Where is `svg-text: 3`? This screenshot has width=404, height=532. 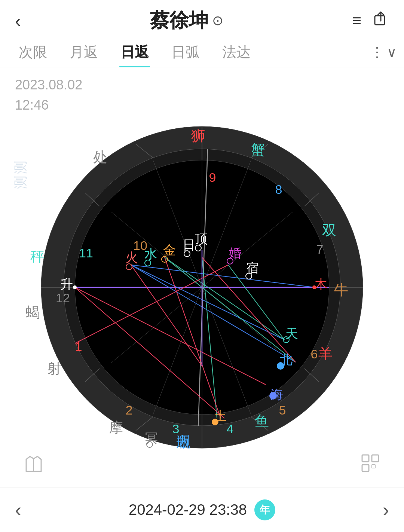
svg-text: 3 is located at coordinates (176, 429).